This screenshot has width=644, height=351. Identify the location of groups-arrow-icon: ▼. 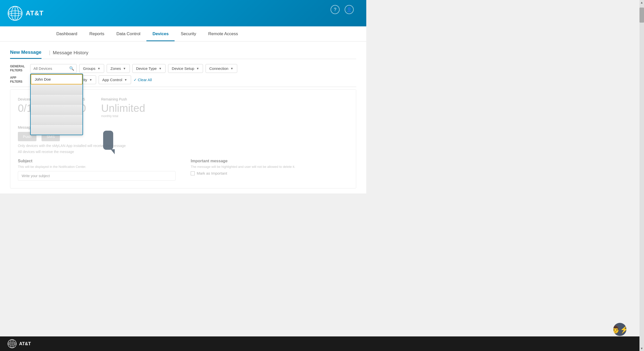
(99, 69).